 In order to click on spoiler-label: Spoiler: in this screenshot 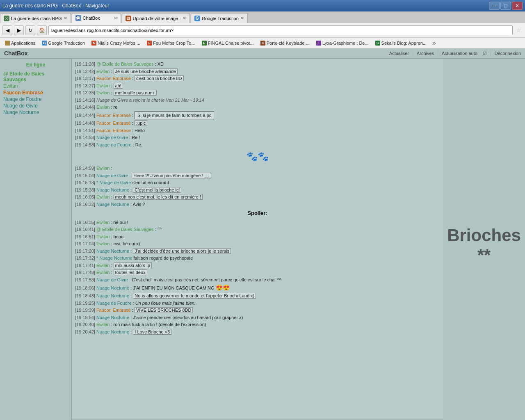, I will do `click(258, 213)`.